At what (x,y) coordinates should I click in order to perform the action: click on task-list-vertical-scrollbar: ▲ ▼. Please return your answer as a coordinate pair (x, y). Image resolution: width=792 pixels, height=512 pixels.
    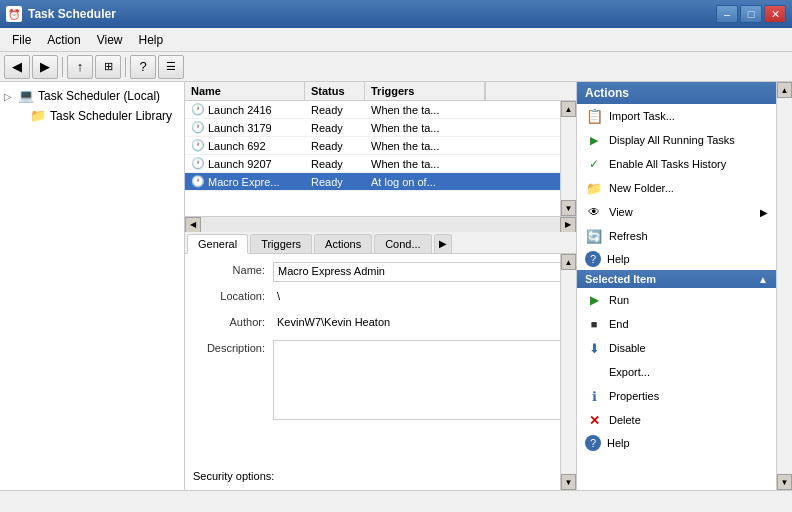
    Looking at the image, I should click on (568, 158).